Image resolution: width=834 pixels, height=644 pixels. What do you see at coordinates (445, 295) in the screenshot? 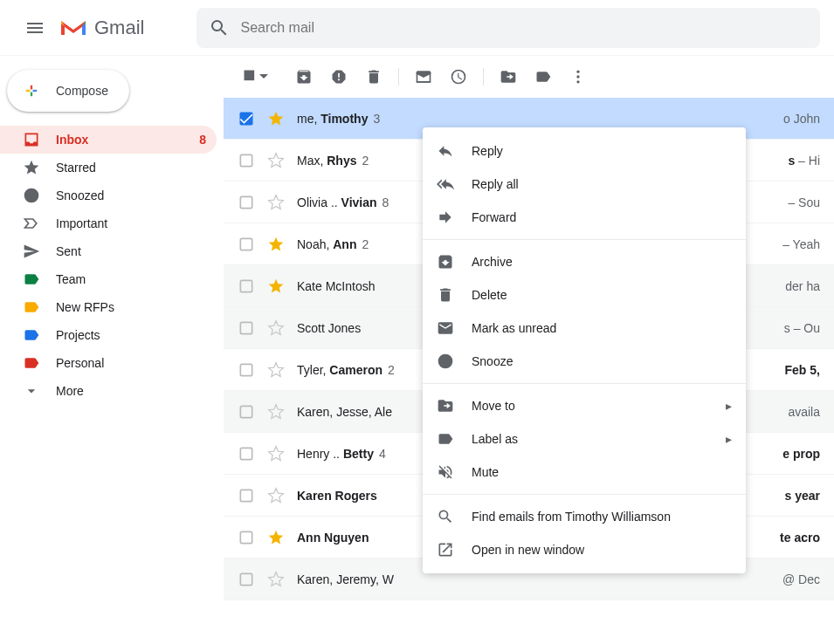
I see `trash-icon` at bounding box center [445, 295].